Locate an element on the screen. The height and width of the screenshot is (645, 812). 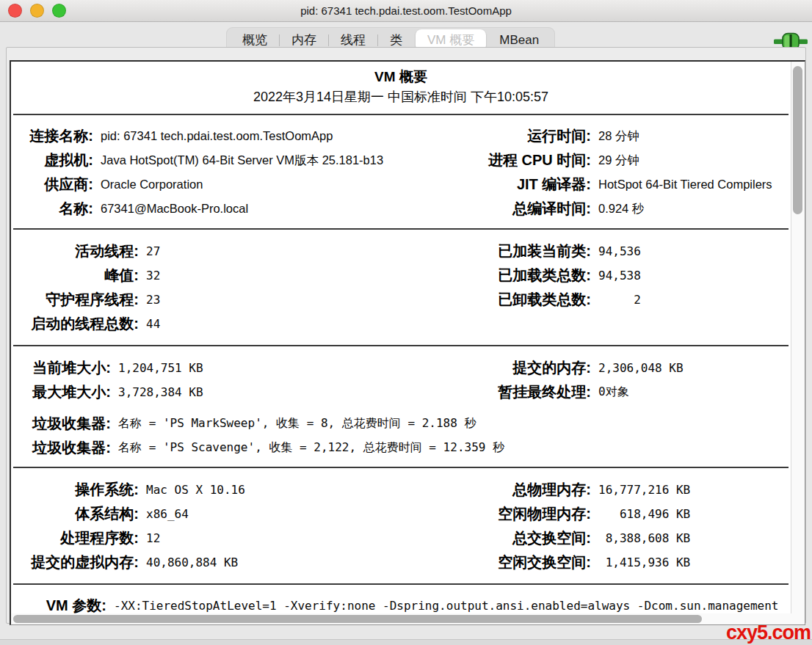
field-label: 峰值: is located at coordinates (81, 276).